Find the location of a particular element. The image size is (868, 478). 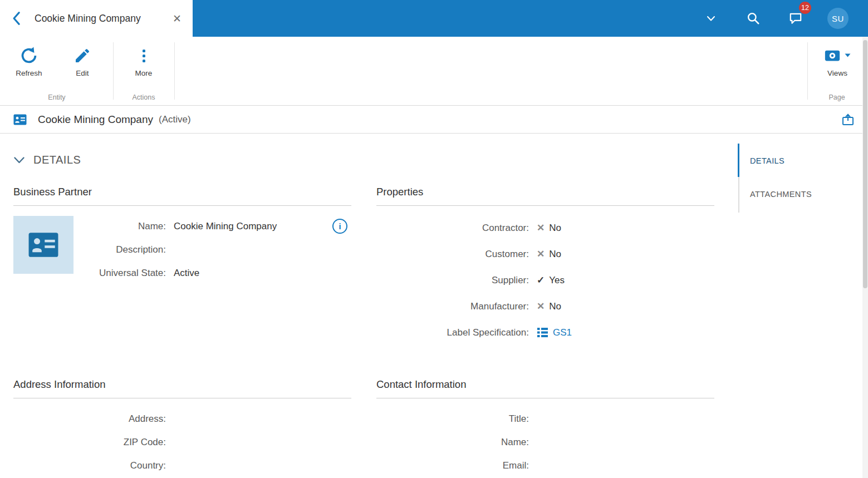

field-value: Cookie Mining Company is located at coordinates (225, 226).